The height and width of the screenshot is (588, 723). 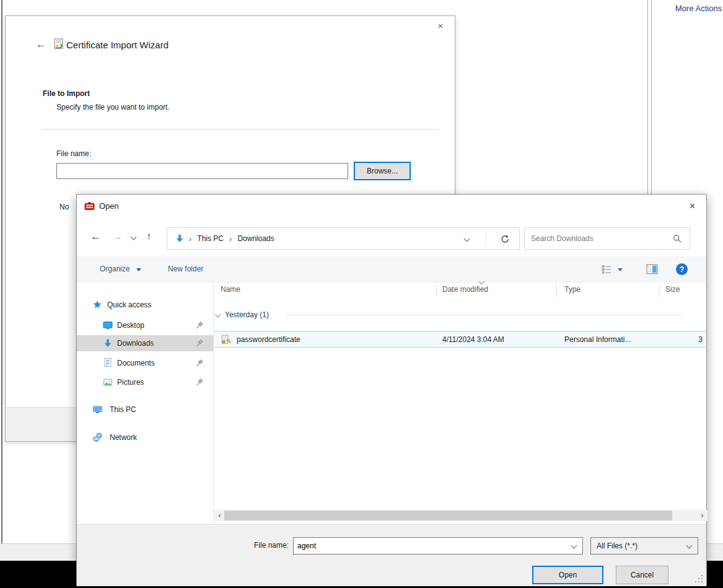 What do you see at coordinates (392, 270) in the screenshot?
I see `command-toolbar: Organize New folder` at bounding box center [392, 270].